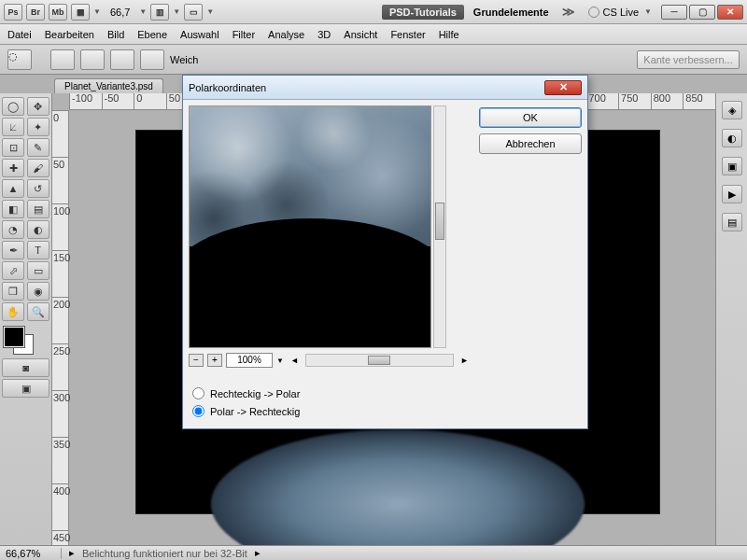  I want to click on preview-vscroll-thumb, so click(440, 221).